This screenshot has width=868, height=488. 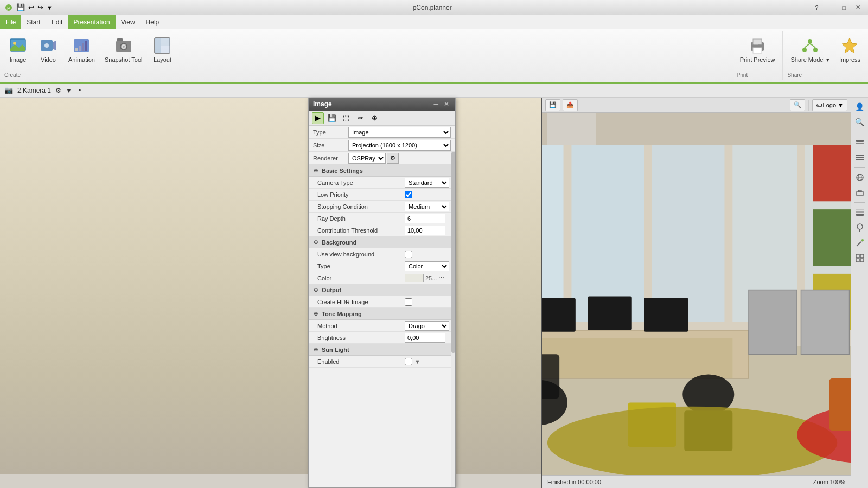 I want to click on ribbon-video-btn: Video, so click(x=48, y=50).